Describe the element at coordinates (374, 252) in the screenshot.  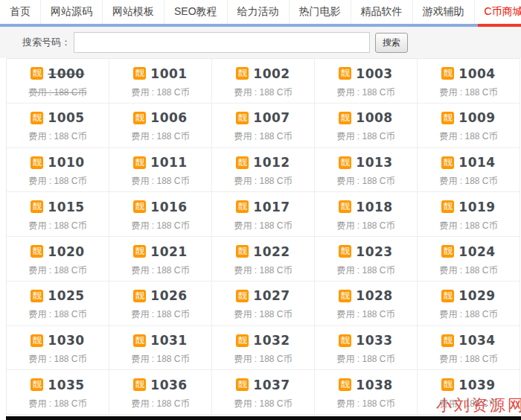
I see `number-value: 1023` at that location.